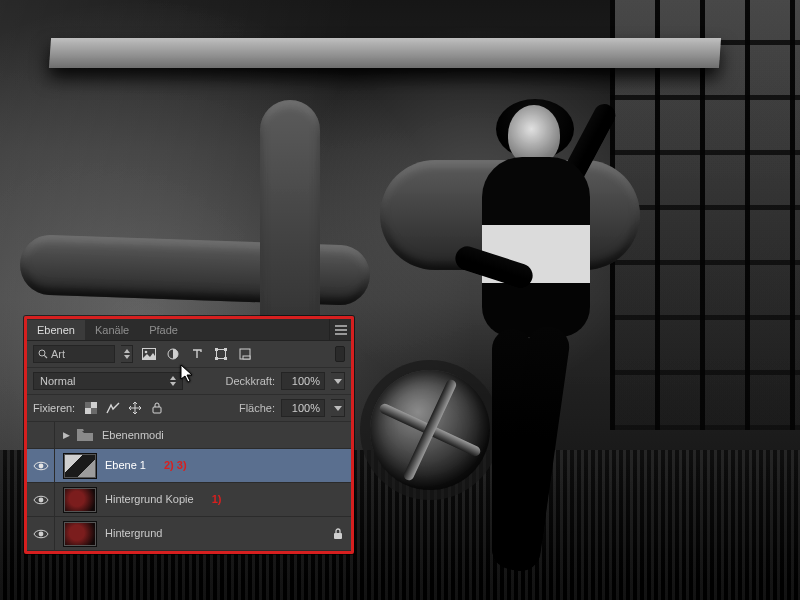 The image size is (800, 600). What do you see at coordinates (189, 466) in the screenshot?
I see `layer-row: Ebene 1 2) 3)` at bounding box center [189, 466].